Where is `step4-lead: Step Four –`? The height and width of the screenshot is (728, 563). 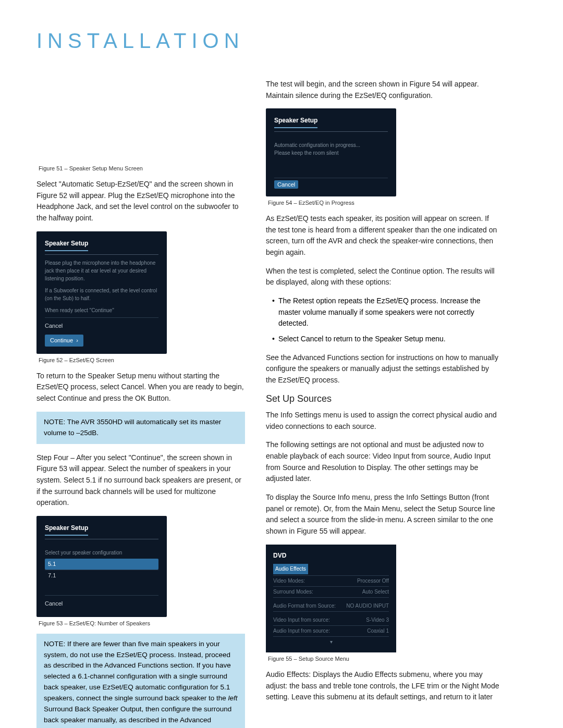
step4-lead: Step Four – is located at coordinates (55, 458).